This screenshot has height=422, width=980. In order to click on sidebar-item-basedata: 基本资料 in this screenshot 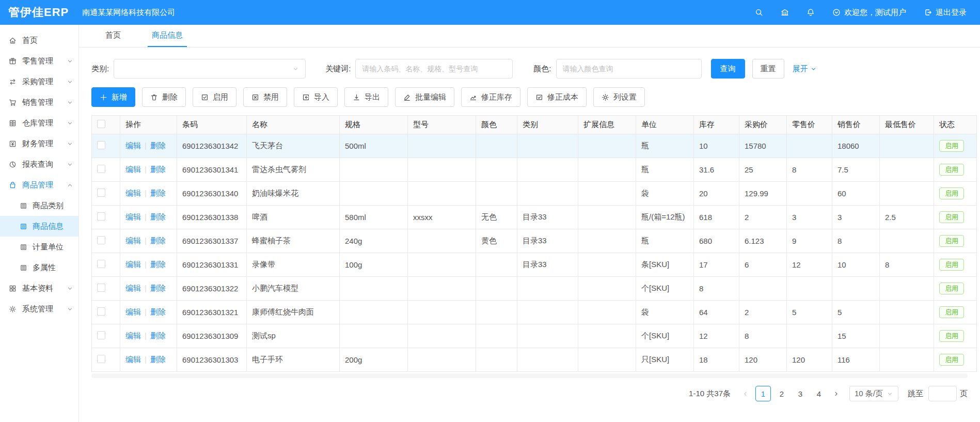, I will do `click(39, 288)`.